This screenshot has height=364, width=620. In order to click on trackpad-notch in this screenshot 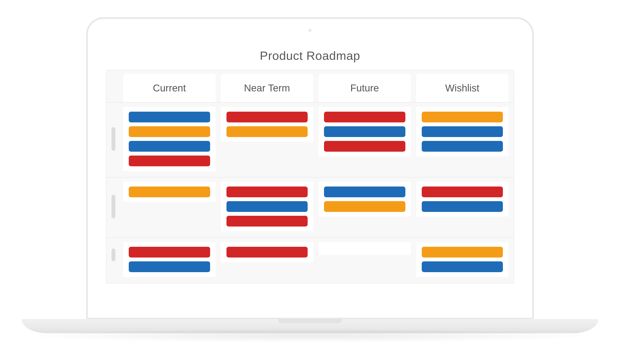, I will do `click(310, 321)`.